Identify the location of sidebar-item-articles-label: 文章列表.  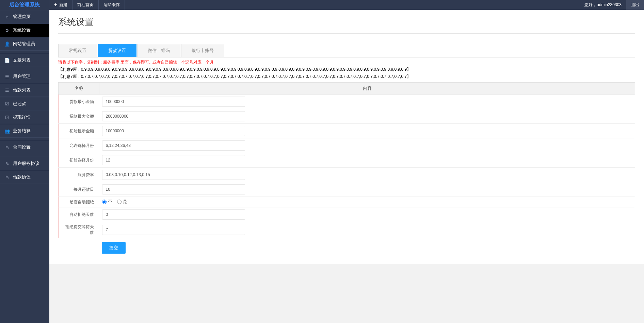
(22, 60).